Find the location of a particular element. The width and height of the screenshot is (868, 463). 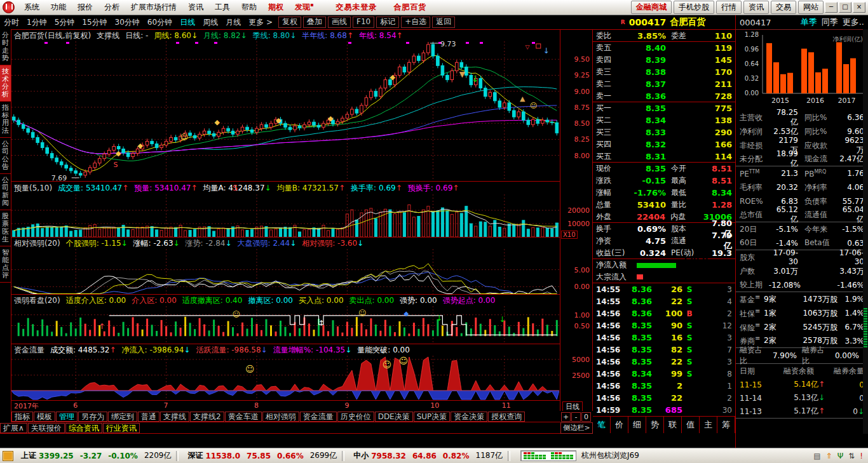

extension-tab-综合资讯: 综合资讯 is located at coordinates (84, 428).